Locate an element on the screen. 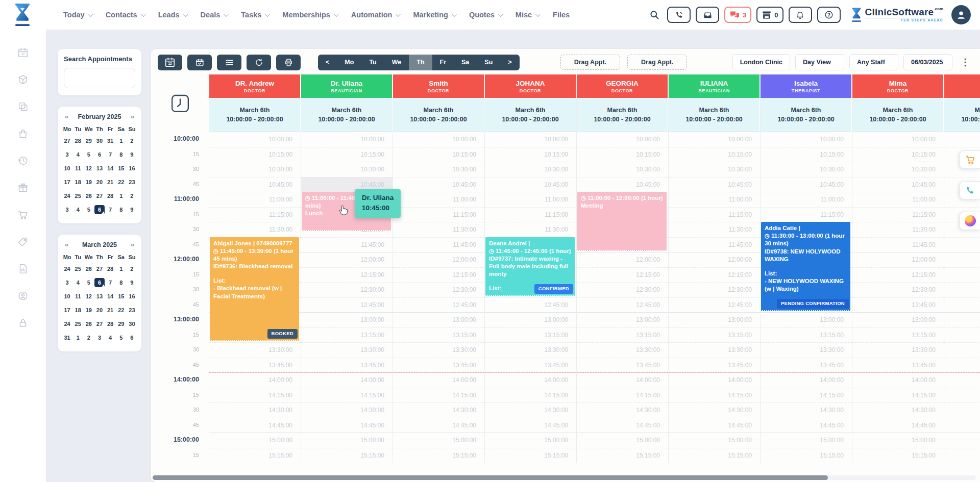 The image size is (980, 482). drag-appt-button-1: Drag Appt. is located at coordinates (590, 62).